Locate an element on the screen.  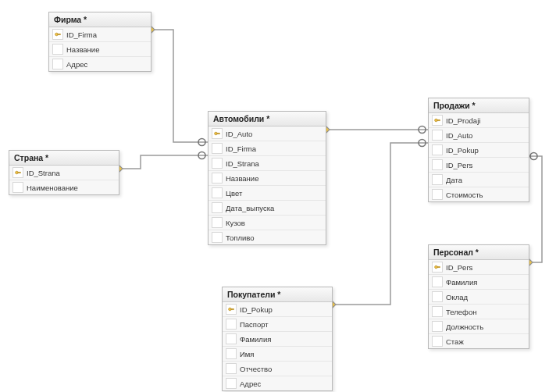
entity-title: Продажи * is located at coordinates (479, 106).